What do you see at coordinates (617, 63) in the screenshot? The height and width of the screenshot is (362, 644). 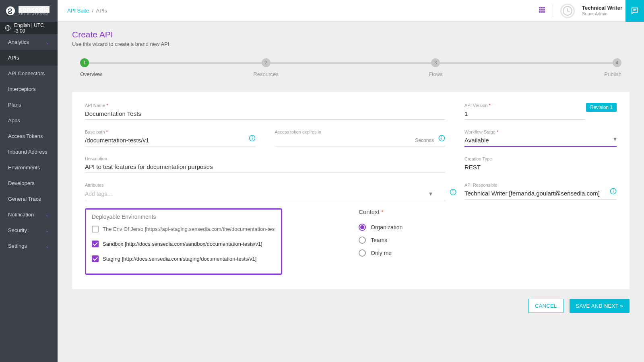 I see `step-circle: 4` at bounding box center [617, 63].